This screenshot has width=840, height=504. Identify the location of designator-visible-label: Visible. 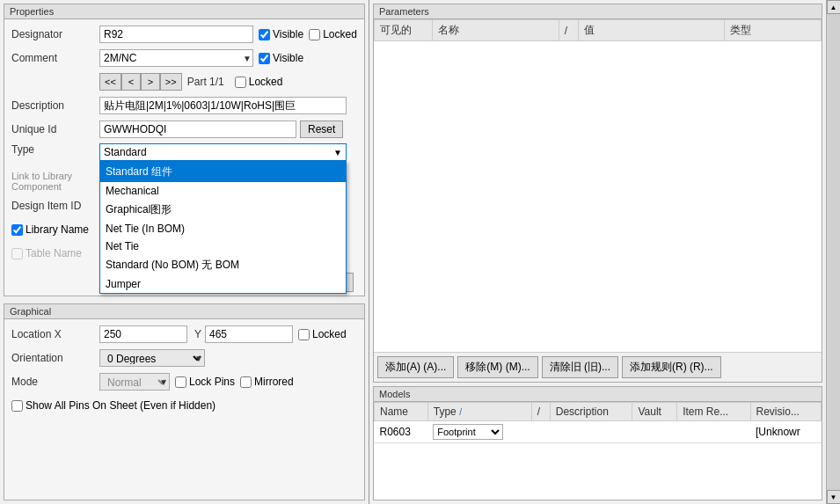
(281, 34).